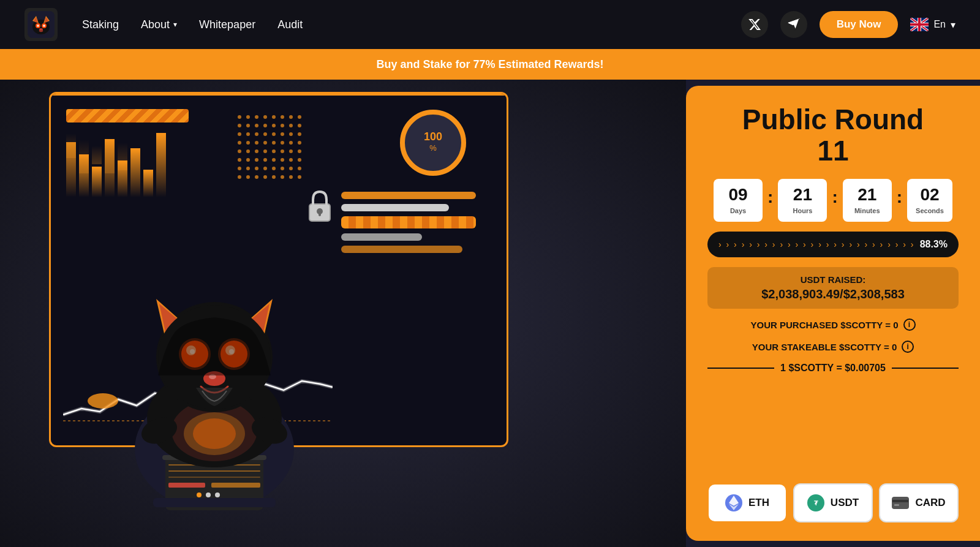 Image resolution: width=980 pixels, height=547 pixels. Describe the element at coordinates (771, 197) in the screenshot. I see `countdown-sep-1: :` at that location.